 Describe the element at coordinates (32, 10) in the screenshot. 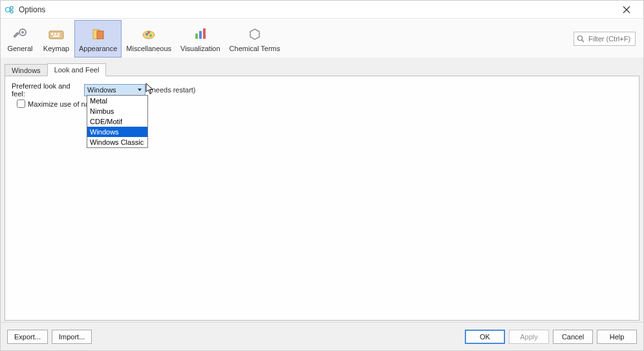

I see `window-title: Options` at that location.